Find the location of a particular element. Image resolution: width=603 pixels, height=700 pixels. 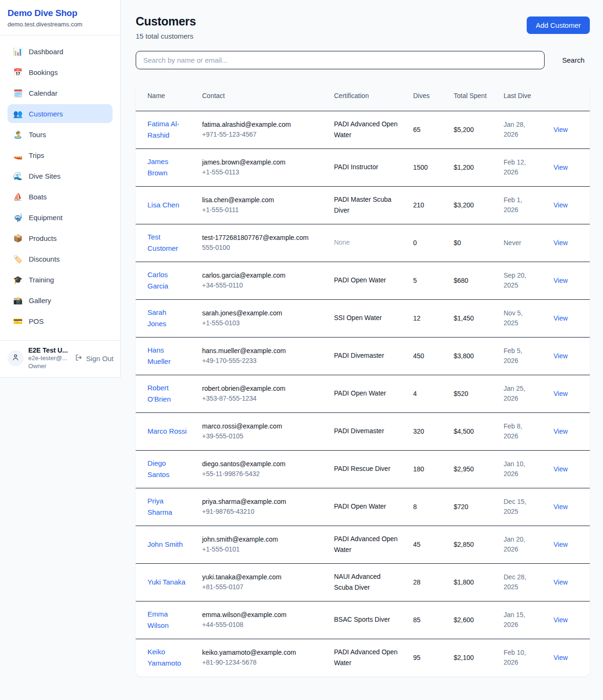

sidebar-item-customers: 👥Customers is located at coordinates (60, 114).